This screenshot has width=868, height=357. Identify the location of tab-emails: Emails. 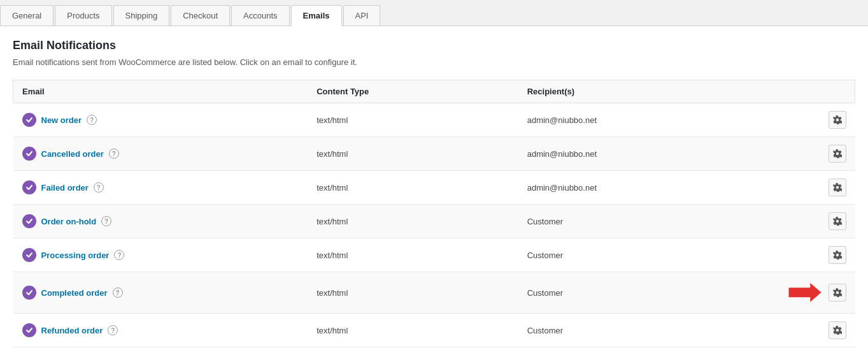
(317, 15).